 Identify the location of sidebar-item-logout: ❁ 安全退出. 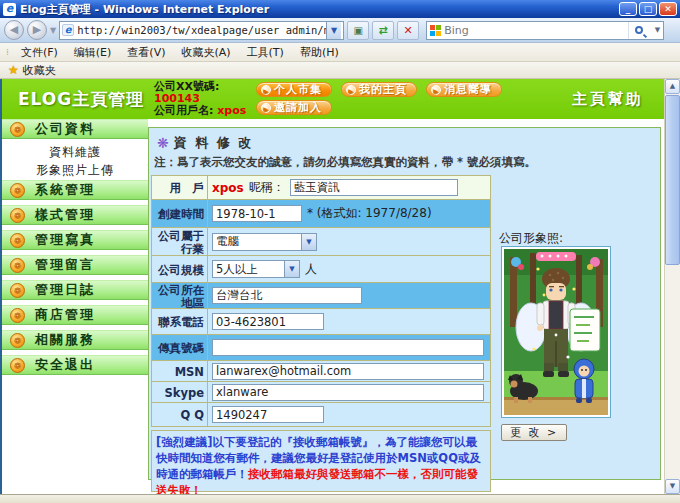
(75, 365).